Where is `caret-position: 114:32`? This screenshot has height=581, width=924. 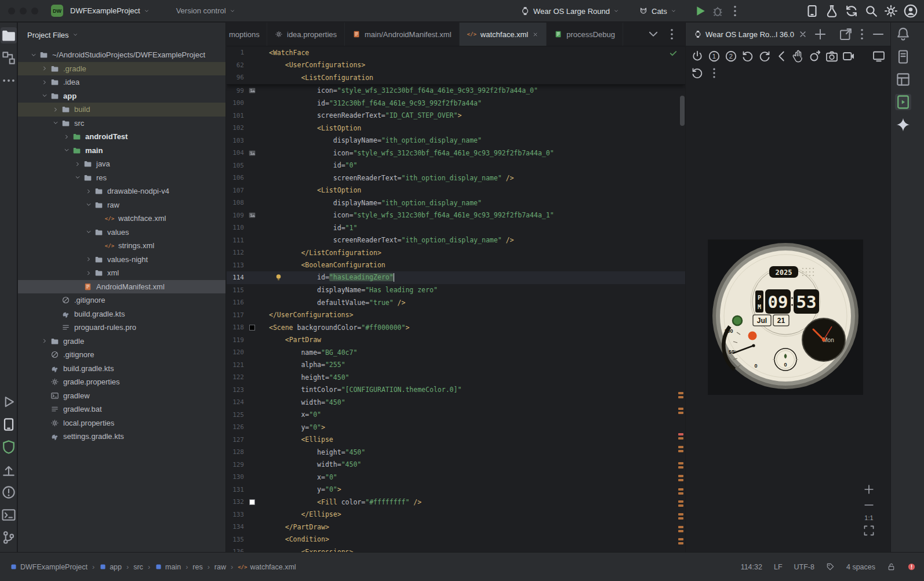
caret-position: 114:32 is located at coordinates (751, 567).